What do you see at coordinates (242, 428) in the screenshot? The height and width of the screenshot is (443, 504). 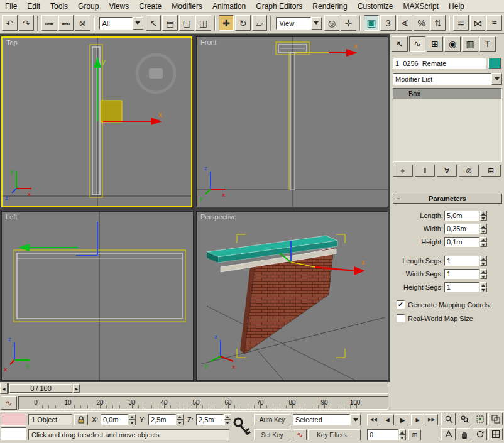 I see `set-key-mode-key-icon` at bounding box center [242, 428].